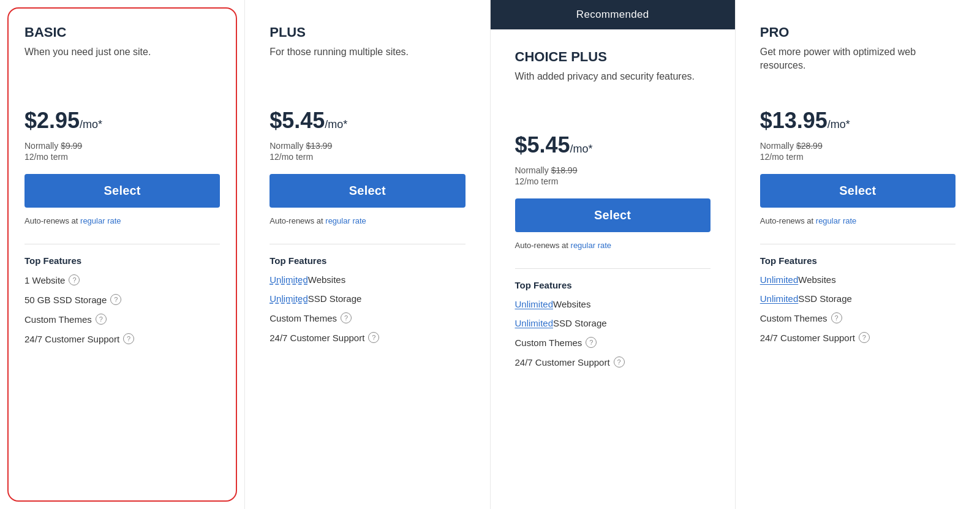  Describe the element at coordinates (779, 279) in the screenshot. I see `feature-link-pro-0: Unlimited` at that location.